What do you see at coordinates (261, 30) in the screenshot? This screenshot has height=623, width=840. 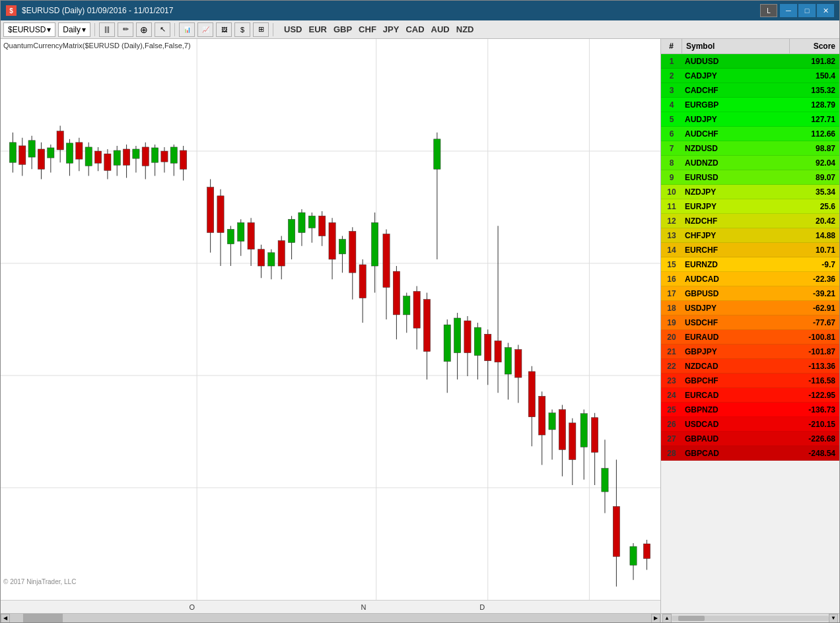 I see `tool-5: ⊞` at bounding box center [261, 30].